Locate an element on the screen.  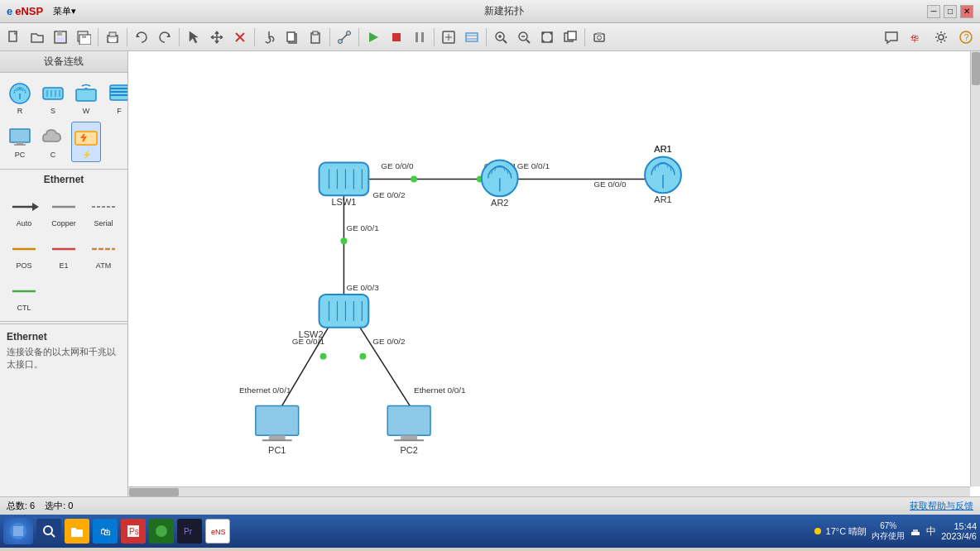
taskbar-ensp: eNSP is located at coordinates (218, 531).